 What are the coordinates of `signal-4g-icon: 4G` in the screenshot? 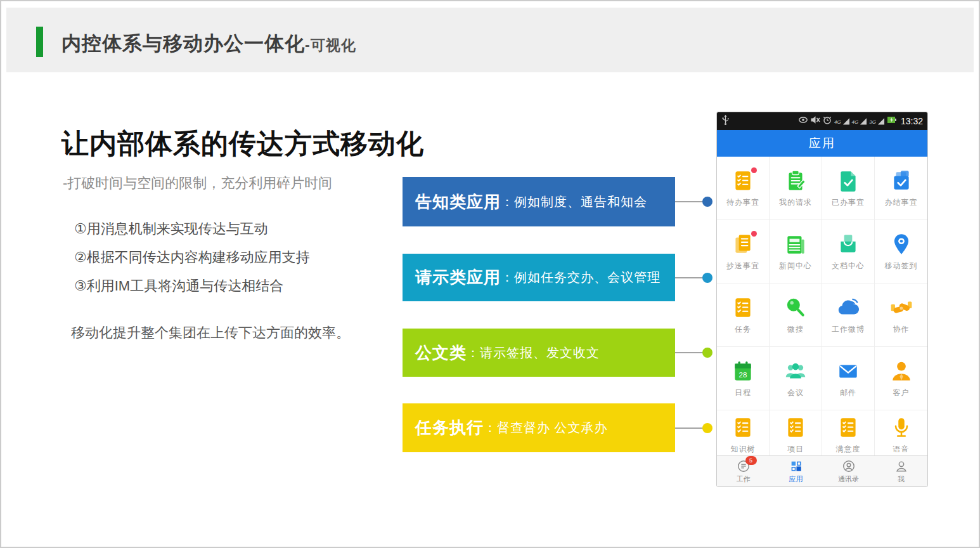 It's located at (842, 121).